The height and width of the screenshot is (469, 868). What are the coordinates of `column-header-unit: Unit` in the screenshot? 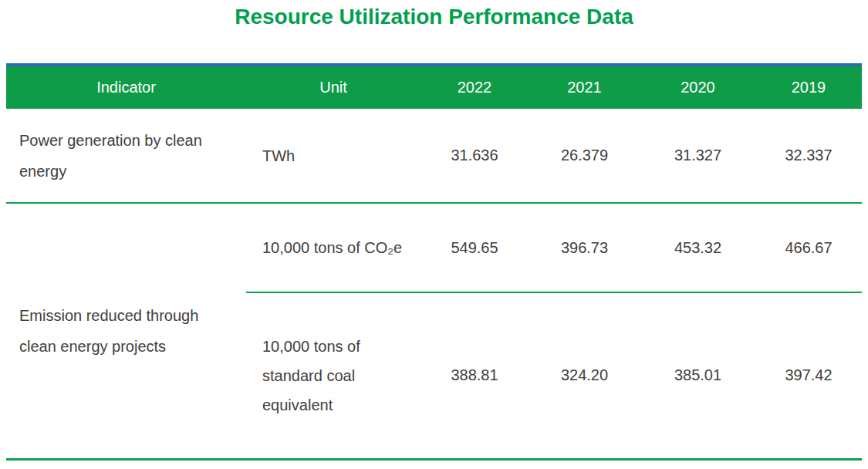 It's located at (333, 86).